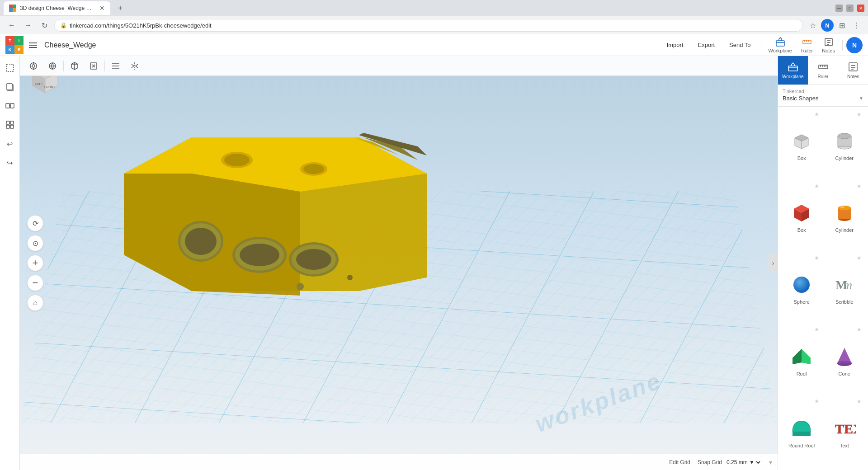 This screenshot has height=470, width=868. What do you see at coordinates (844, 302) in the screenshot?
I see `scribble-label: Scribble` at bounding box center [844, 302].